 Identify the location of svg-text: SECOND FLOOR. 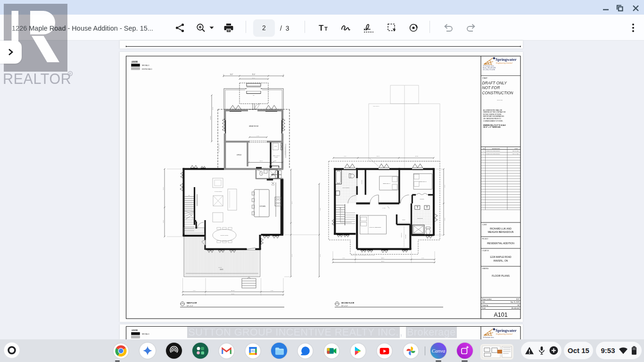
(348, 303).